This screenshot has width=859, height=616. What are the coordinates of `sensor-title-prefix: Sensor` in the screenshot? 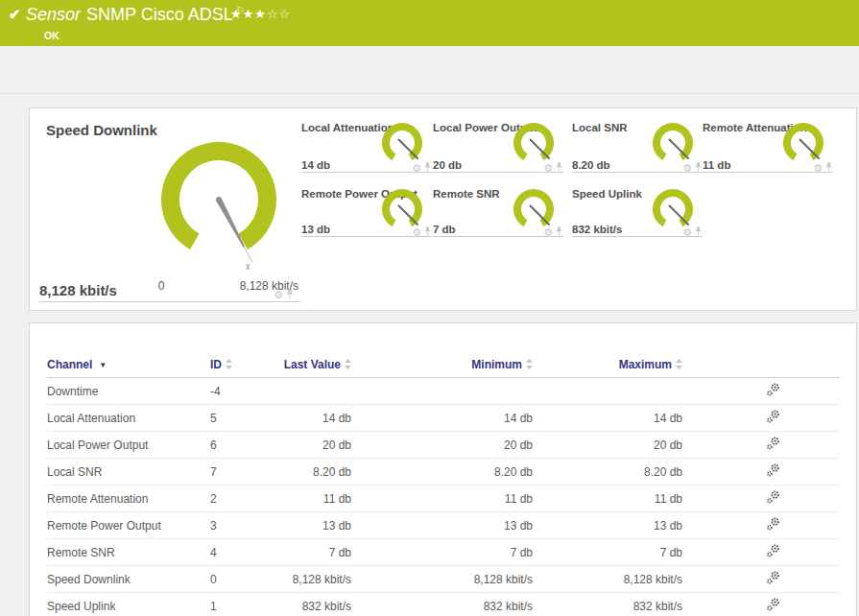 It's located at (54, 14).